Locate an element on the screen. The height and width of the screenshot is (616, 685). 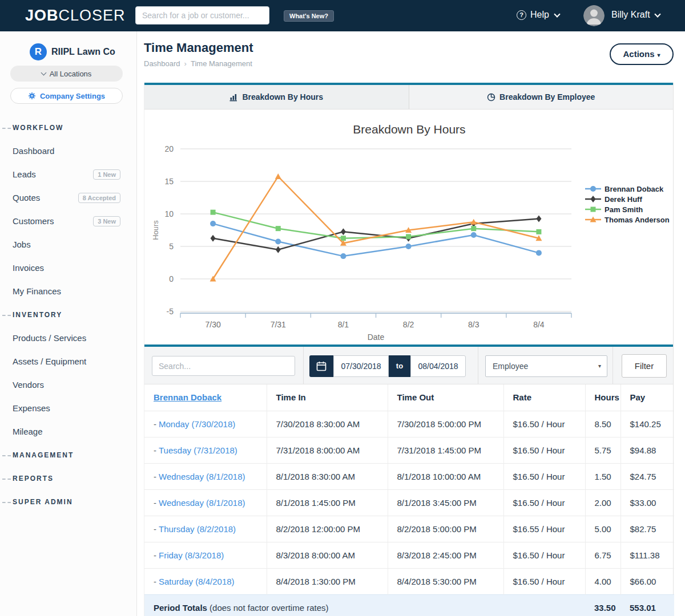
sidebar-section-inventory: INVENTORY is located at coordinates (68, 315).